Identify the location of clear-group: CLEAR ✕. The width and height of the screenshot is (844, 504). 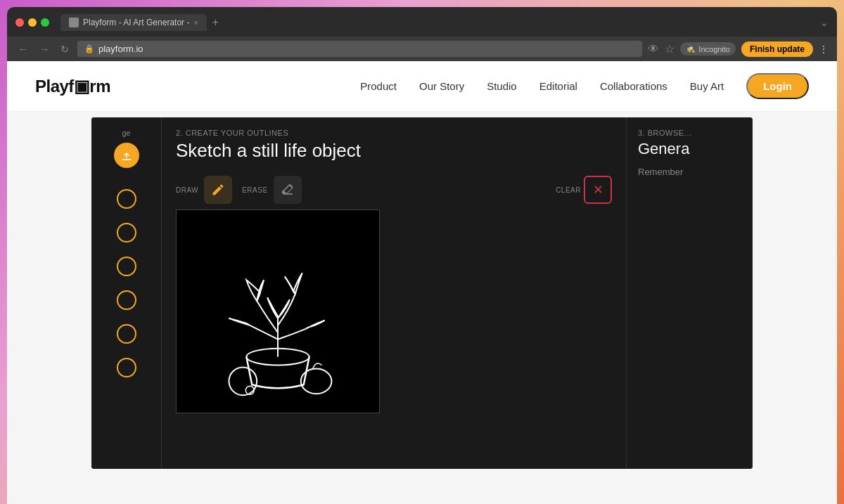
(584, 190).